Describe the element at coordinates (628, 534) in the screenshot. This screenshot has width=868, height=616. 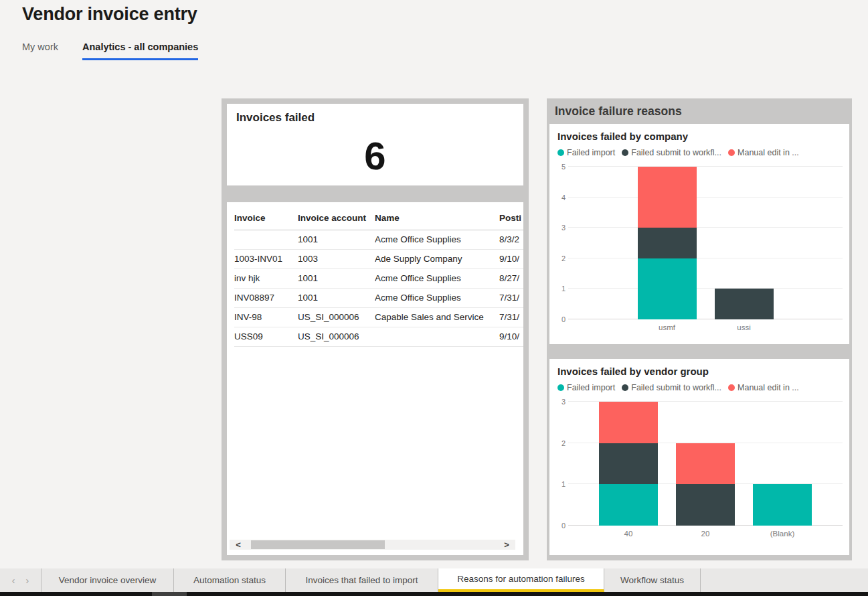
I see `x-axis-category-label: 40` at that location.